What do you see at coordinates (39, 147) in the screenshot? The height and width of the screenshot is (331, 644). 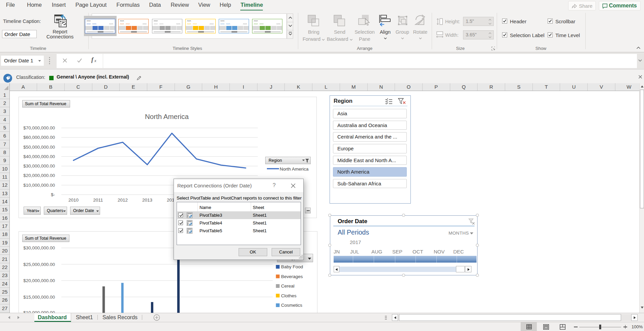 I see `svg-text: $50,000,000.00` at bounding box center [39, 147].